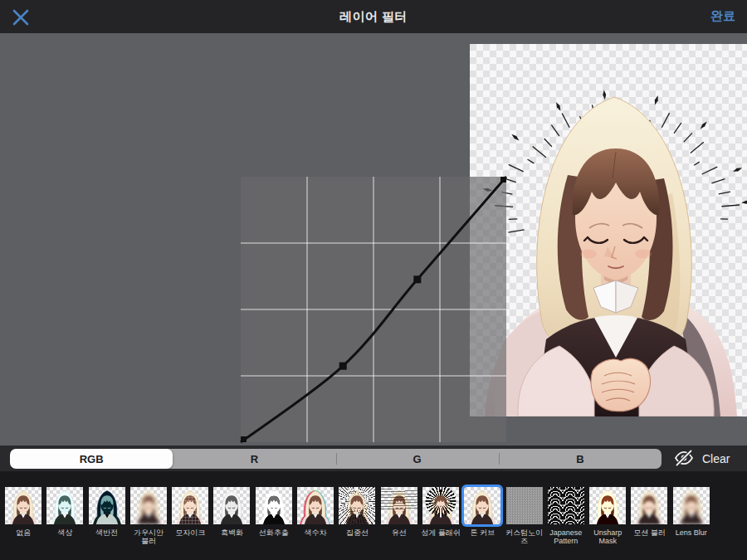 The width and height of the screenshot is (747, 560). I want to click on channel-segment-b: B, so click(580, 459).